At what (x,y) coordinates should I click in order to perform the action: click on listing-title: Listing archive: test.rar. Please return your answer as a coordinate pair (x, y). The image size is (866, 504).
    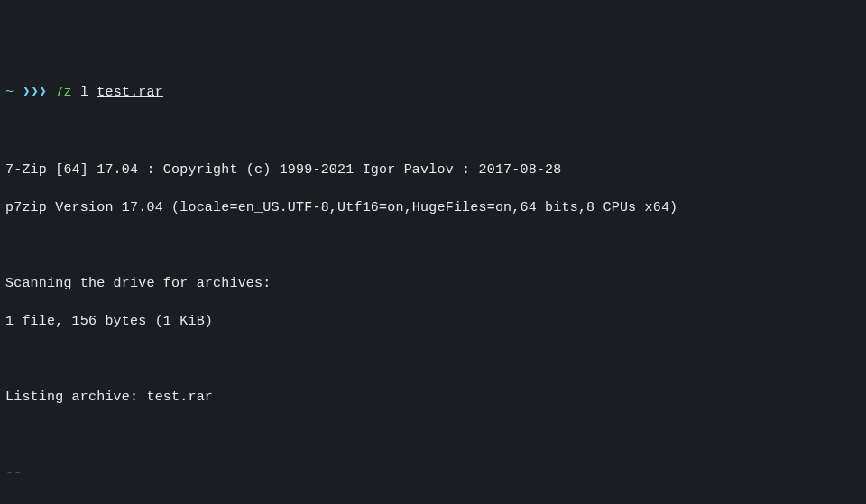
    Looking at the image, I should click on (433, 397).